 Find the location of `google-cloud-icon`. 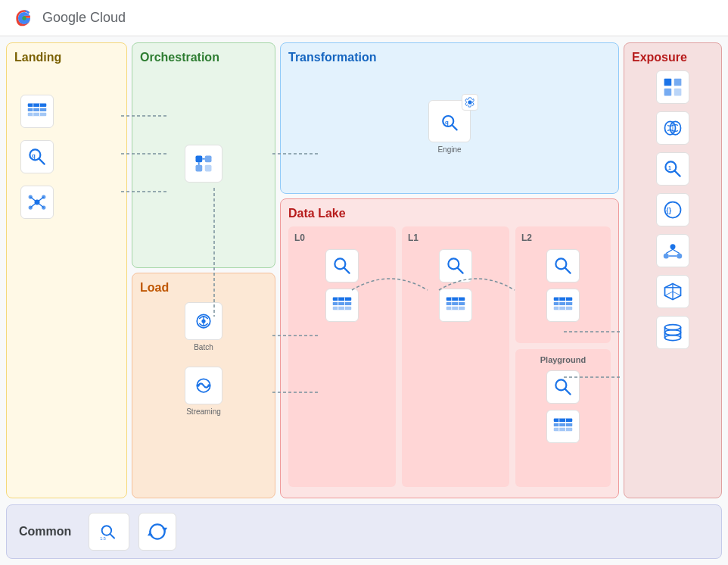

google-cloud-icon is located at coordinates (24, 18).